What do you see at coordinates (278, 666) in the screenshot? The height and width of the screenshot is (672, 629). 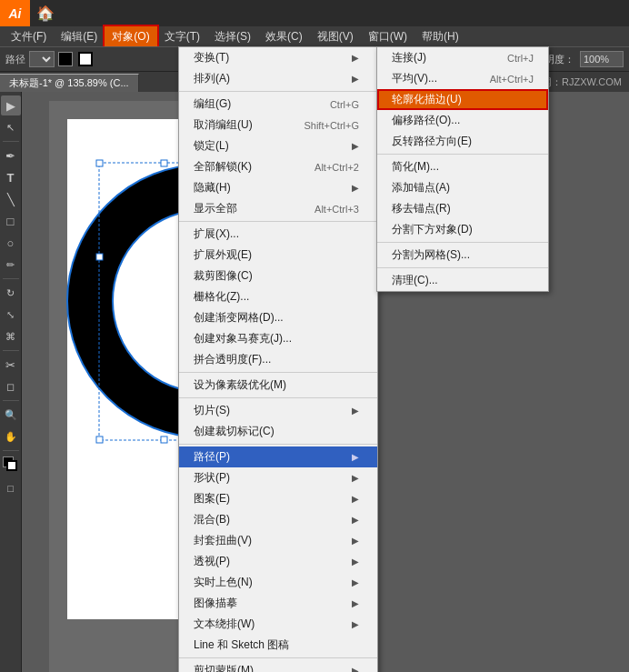 I see `menu-clipping-mask: 剪切蒙版(M) ▶` at bounding box center [278, 666].